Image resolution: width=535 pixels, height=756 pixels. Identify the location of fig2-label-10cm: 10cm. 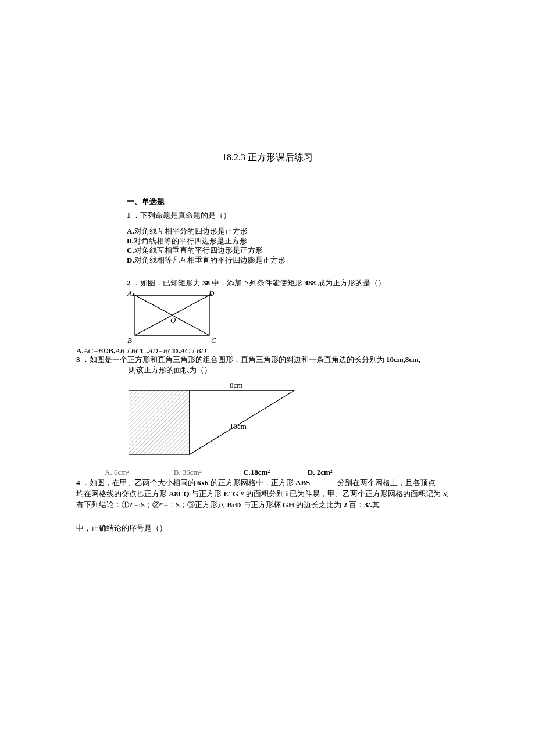
(238, 427).